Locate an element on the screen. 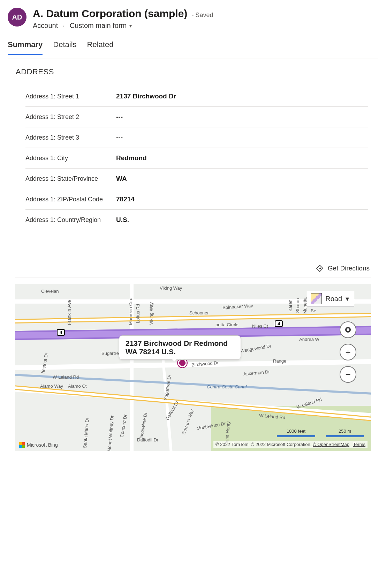  caret-down-icon: ▾ is located at coordinates (347, 299).